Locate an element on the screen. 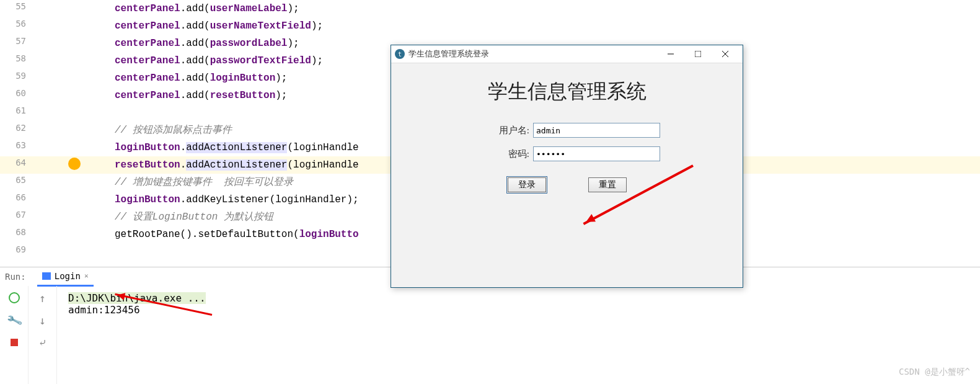  line-number: 57 is located at coordinates (13, 41).